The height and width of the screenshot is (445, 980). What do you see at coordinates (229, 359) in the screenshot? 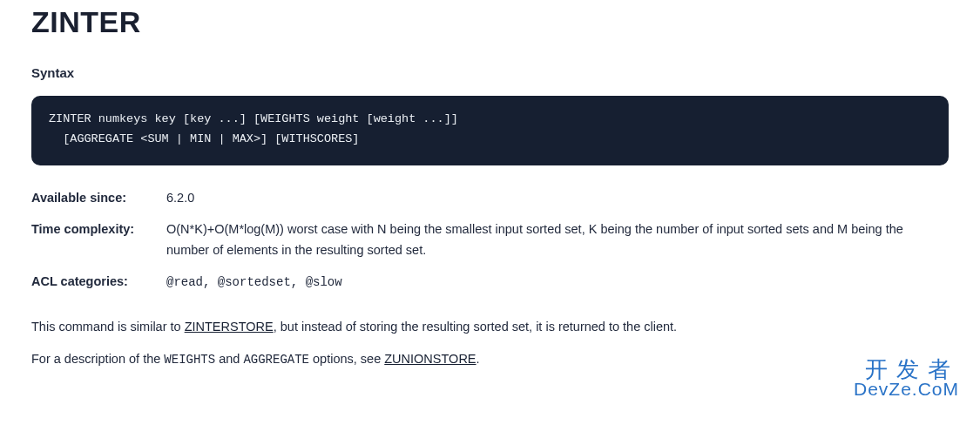
I see `text: and` at bounding box center [229, 359].